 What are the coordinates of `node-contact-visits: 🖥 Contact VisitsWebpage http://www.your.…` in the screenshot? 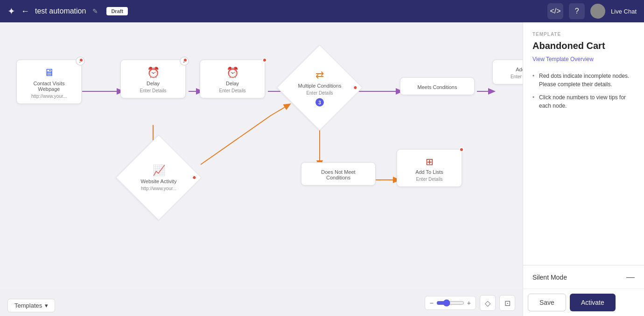 It's located at (49, 82).